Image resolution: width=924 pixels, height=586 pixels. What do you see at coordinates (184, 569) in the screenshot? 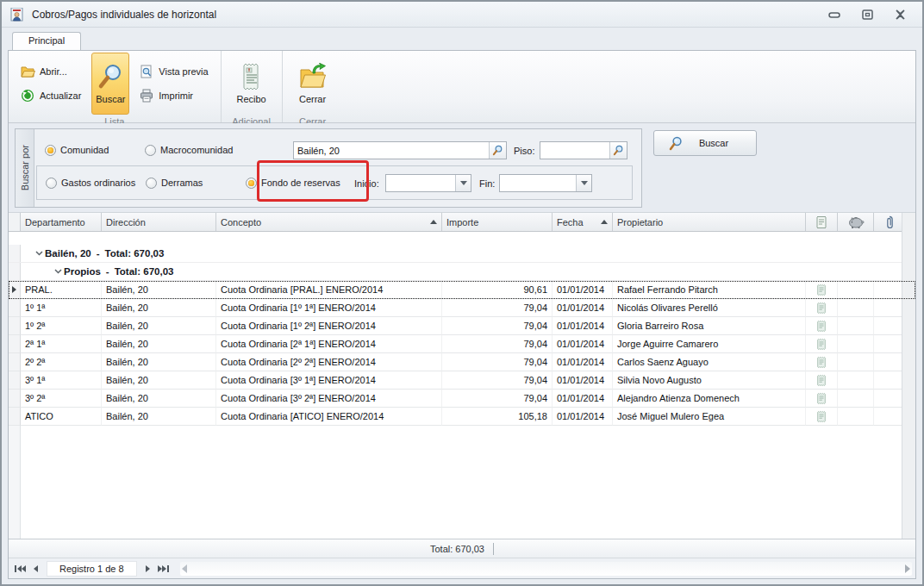
I see `scroll-left-icon` at bounding box center [184, 569].